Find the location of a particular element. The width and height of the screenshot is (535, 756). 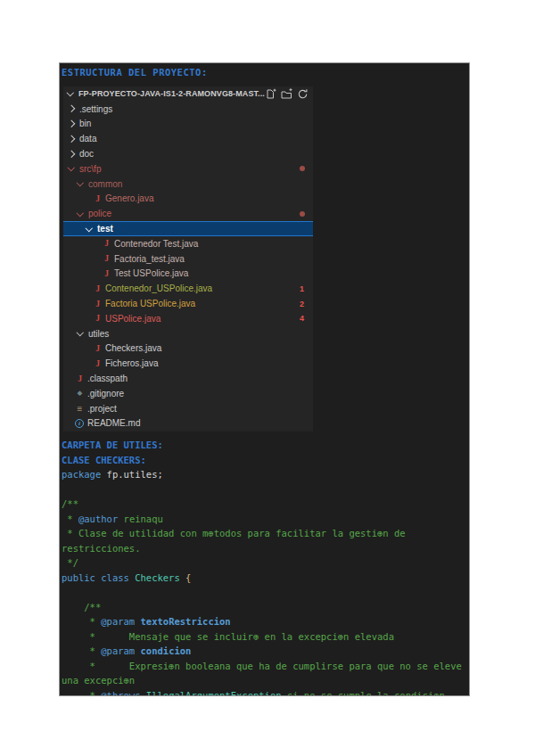

tree-item-contenedor-test-java: JContenedor Test.java is located at coordinates (188, 244).